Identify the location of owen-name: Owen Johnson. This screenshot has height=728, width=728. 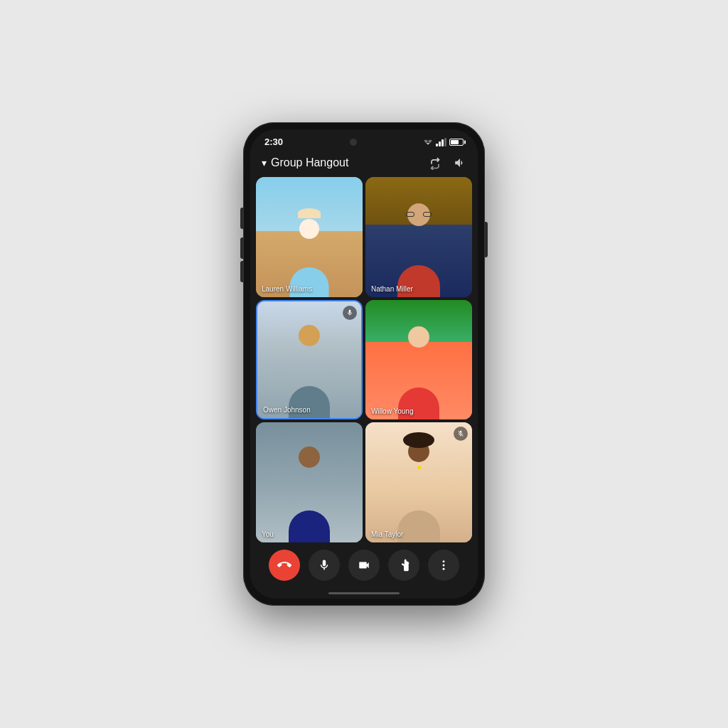
(287, 410).